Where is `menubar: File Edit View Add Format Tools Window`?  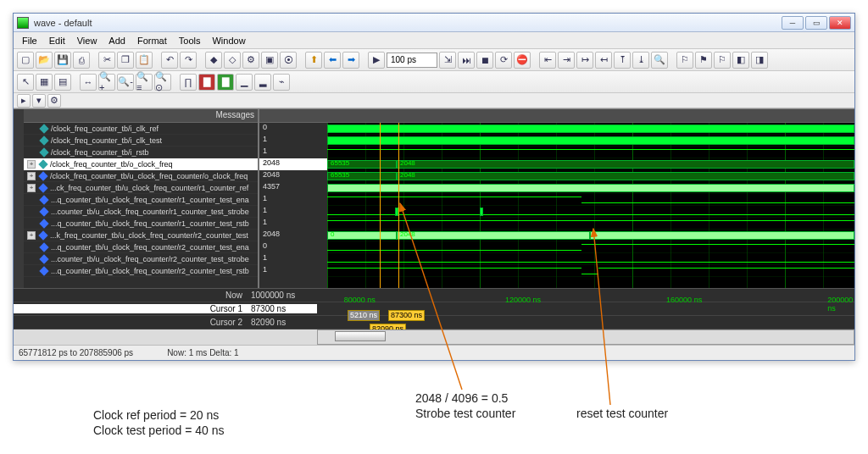 menubar: File Edit View Add Format Tools Window is located at coordinates (434, 41).